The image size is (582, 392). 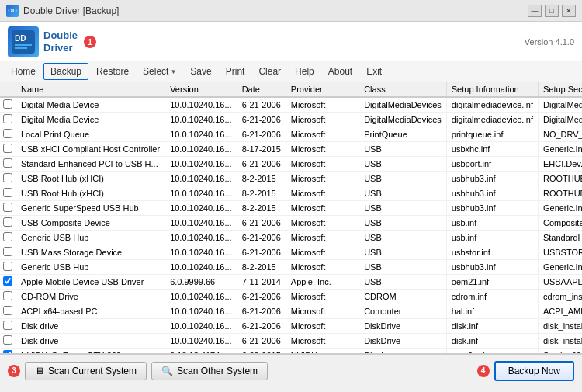 I want to click on row-cell: disk_install_VHD_driv, so click(x=560, y=342).